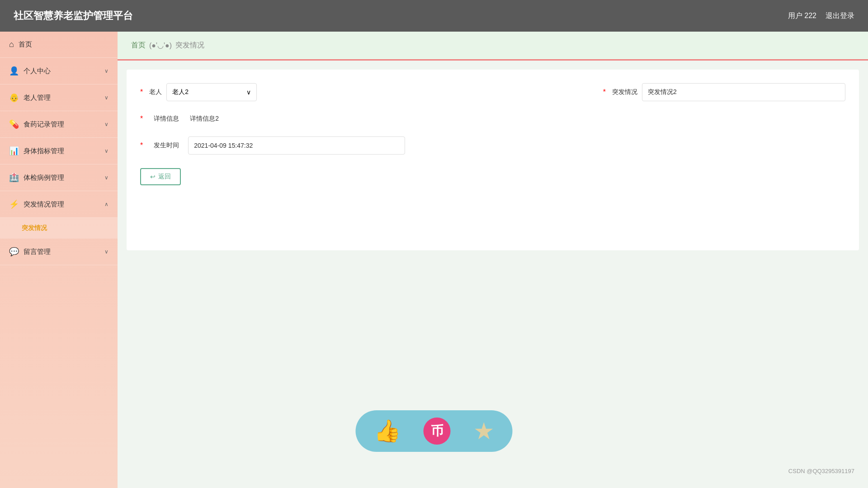 This screenshot has height=488, width=868. I want to click on sidebar-item-elder: 👴 老人管理 ∨, so click(59, 98).